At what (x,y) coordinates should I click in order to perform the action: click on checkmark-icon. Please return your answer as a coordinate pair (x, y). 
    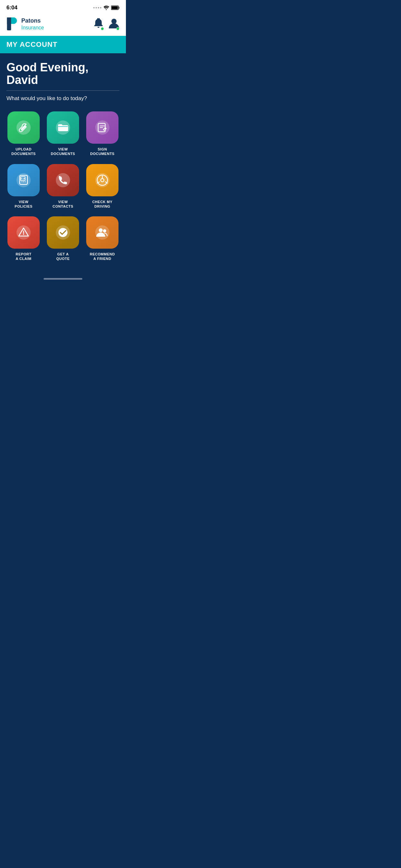
    Looking at the image, I should click on (63, 232).